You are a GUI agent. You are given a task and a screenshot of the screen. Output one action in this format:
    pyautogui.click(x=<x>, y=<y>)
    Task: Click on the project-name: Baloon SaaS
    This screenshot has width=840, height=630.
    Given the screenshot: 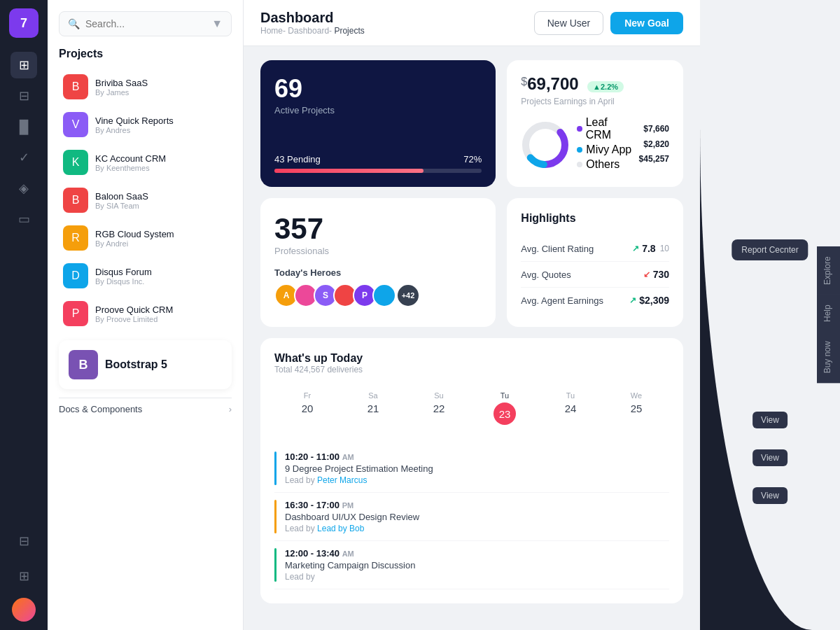 What is the action you would take?
    pyautogui.click(x=122, y=196)
    